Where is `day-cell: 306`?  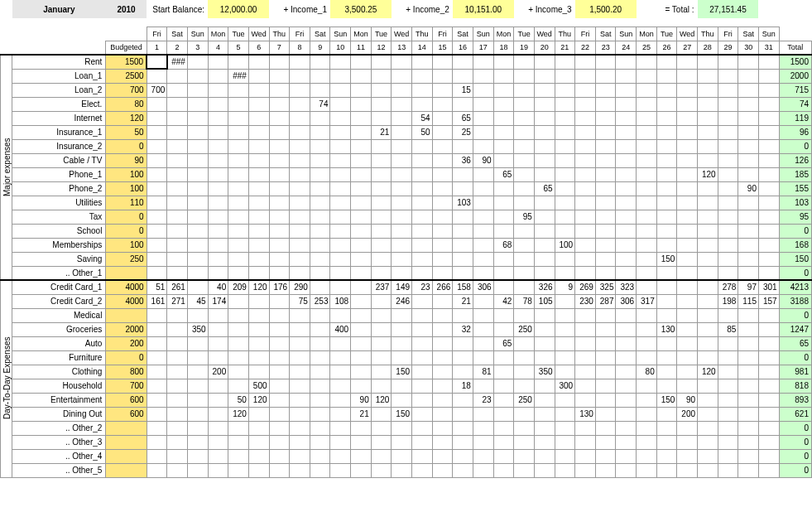 day-cell: 306 is located at coordinates (626, 302).